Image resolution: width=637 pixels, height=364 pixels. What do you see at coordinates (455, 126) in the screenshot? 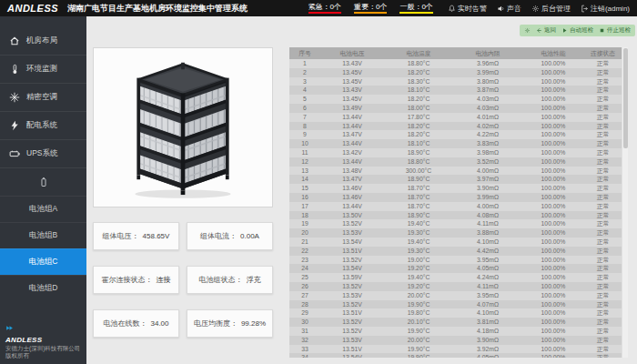
I see `table-row: 813.44V18.20°C4.02mΩ100.00%正常` at bounding box center [455, 126].